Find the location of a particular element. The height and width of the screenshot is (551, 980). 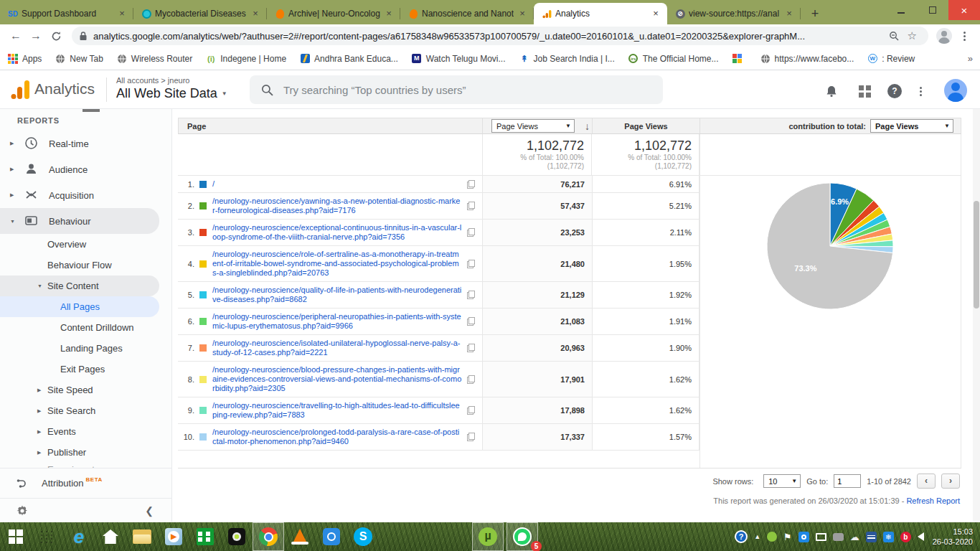

analytics-search: Try searching “Top countries by users” is located at coordinates (456, 90).